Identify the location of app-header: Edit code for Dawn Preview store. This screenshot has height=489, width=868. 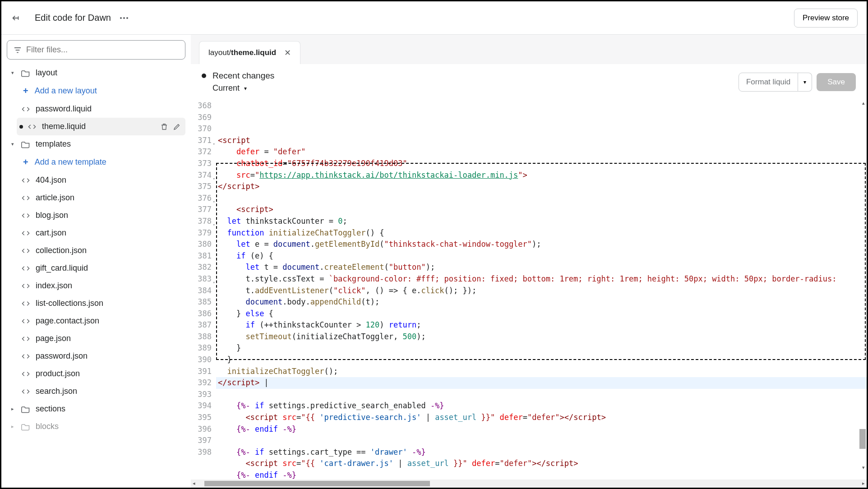
(434, 18).